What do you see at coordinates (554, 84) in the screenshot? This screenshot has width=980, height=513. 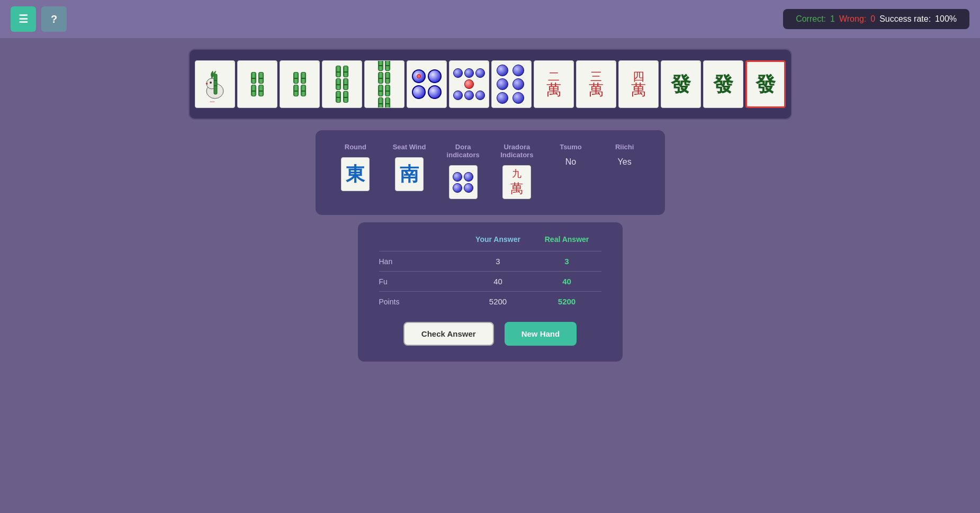 I see `tile-man-2: 二 萬` at bounding box center [554, 84].